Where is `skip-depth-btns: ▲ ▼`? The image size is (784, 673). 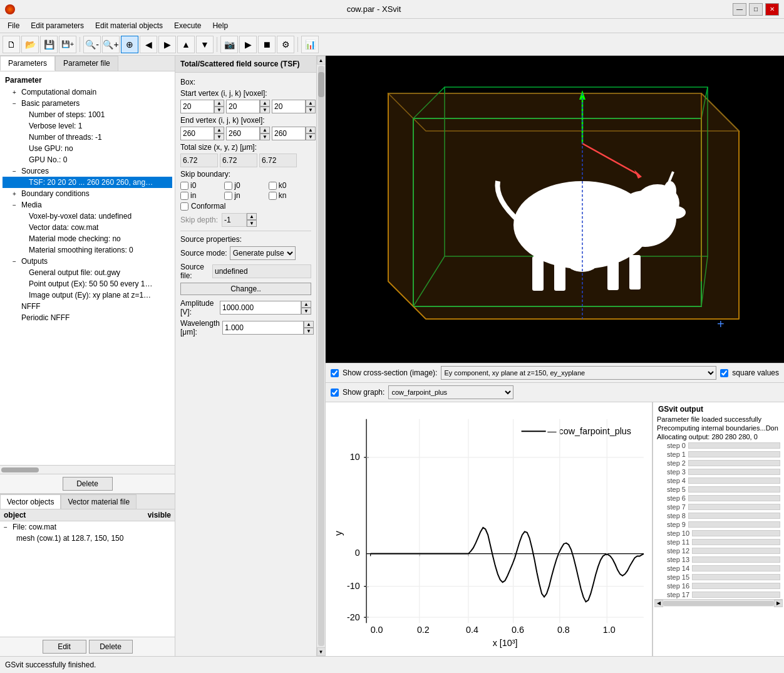
skip-depth-btns: ▲ ▼ is located at coordinates (252, 220).